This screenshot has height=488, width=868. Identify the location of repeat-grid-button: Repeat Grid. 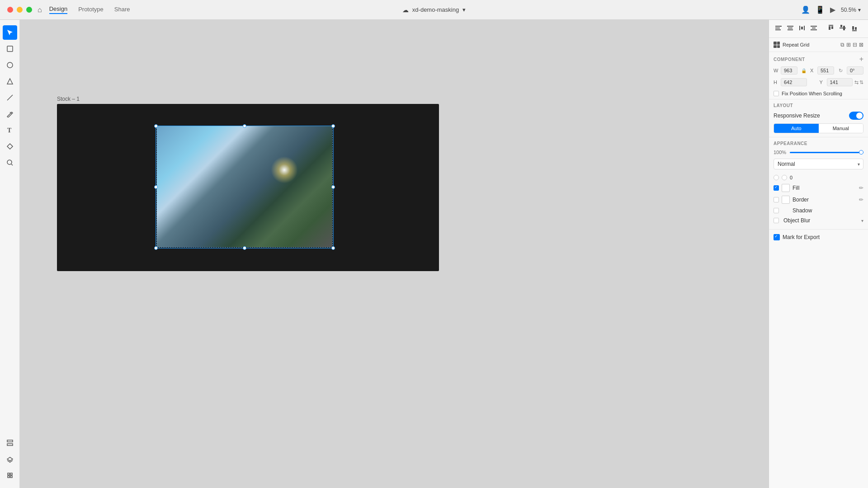
(796, 45).